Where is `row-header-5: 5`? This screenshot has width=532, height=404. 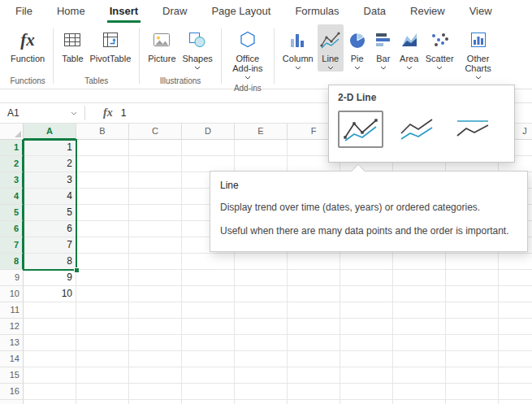
row-header-5: 5 is located at coordinates (11, 213).